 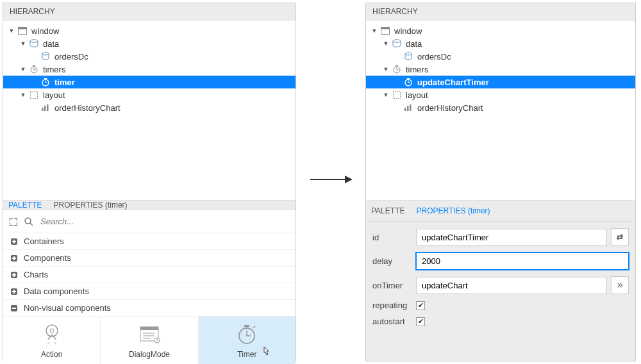 What do you see at coordinates (512, 286) in the screenshot?
I see `ontimer-input` at bounding box center [512, 286].